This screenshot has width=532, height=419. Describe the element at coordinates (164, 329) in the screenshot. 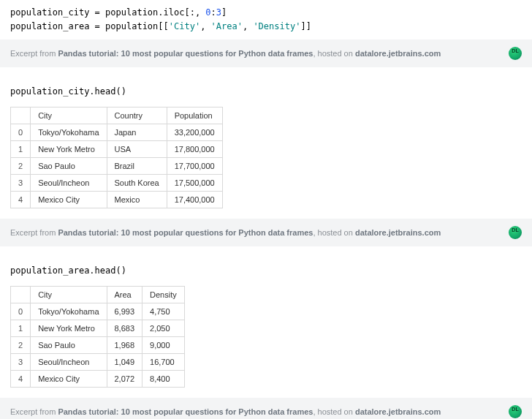

I see `cell: 2,050` at that location.